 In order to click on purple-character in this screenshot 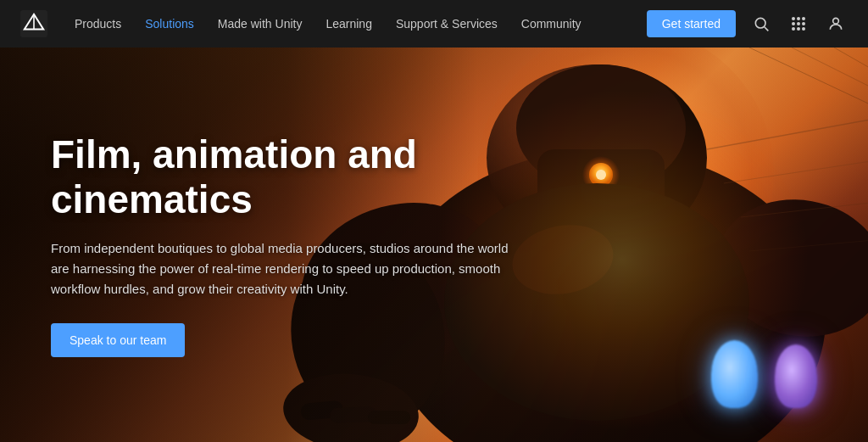, I will do `click(796, 377)`.